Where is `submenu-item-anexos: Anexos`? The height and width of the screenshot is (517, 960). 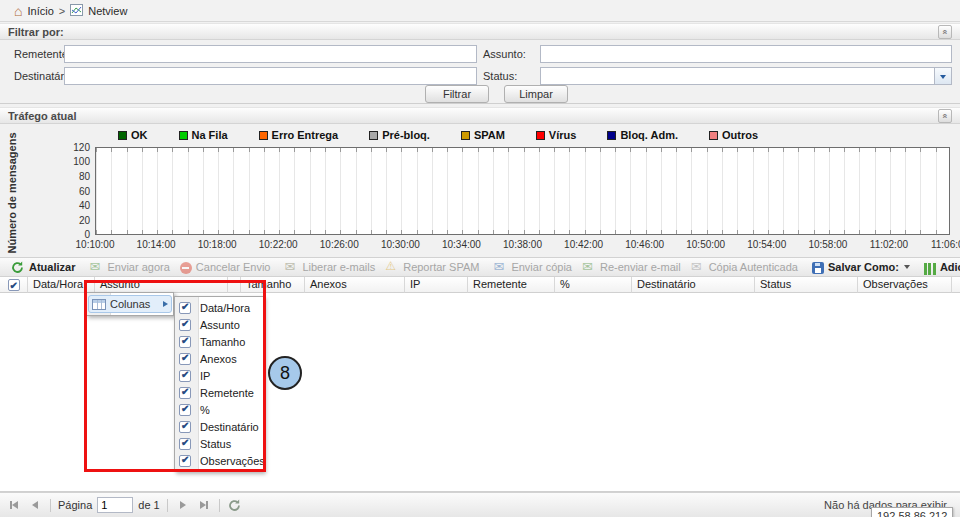 submenu-item-anexos: Anexos is located at coordinates (219, 358).